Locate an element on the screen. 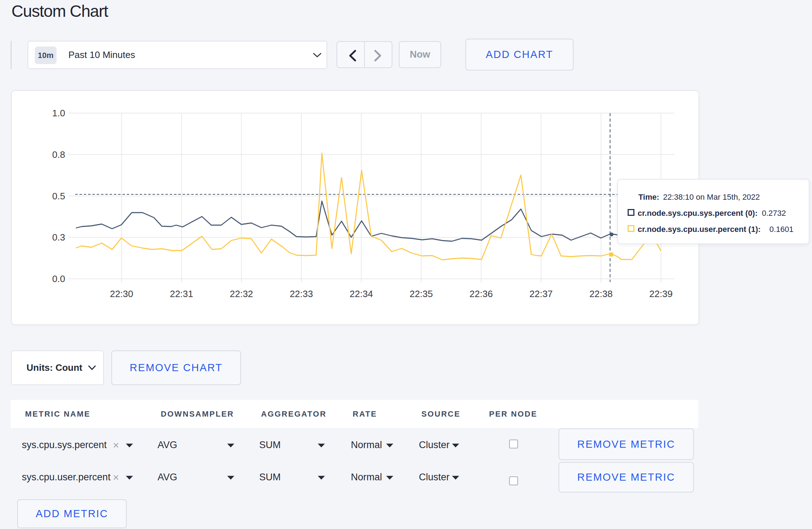 The width and height of the screenshot is (812, 529). svg-text: 22:39 is located at coordinates (661, 294).